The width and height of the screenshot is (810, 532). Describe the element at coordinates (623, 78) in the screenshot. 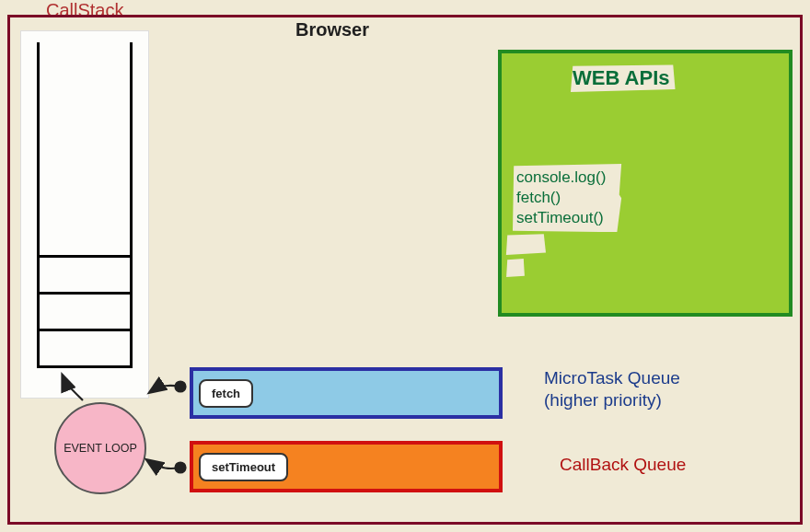

I see `web-apis-title: WEB APIs` at that location.